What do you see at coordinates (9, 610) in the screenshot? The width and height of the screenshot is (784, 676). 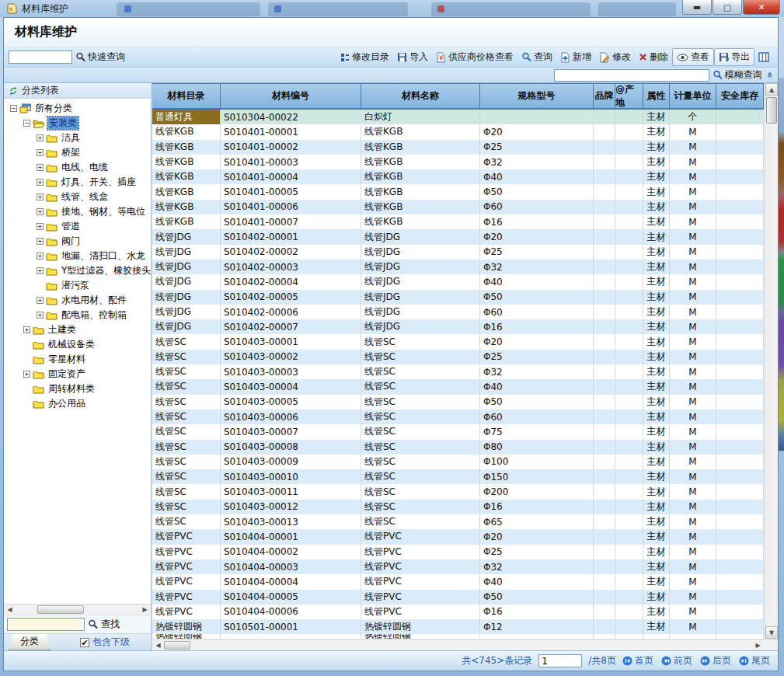 I see `scroll-left-icon: ◀` at bounding box center [9, 610].